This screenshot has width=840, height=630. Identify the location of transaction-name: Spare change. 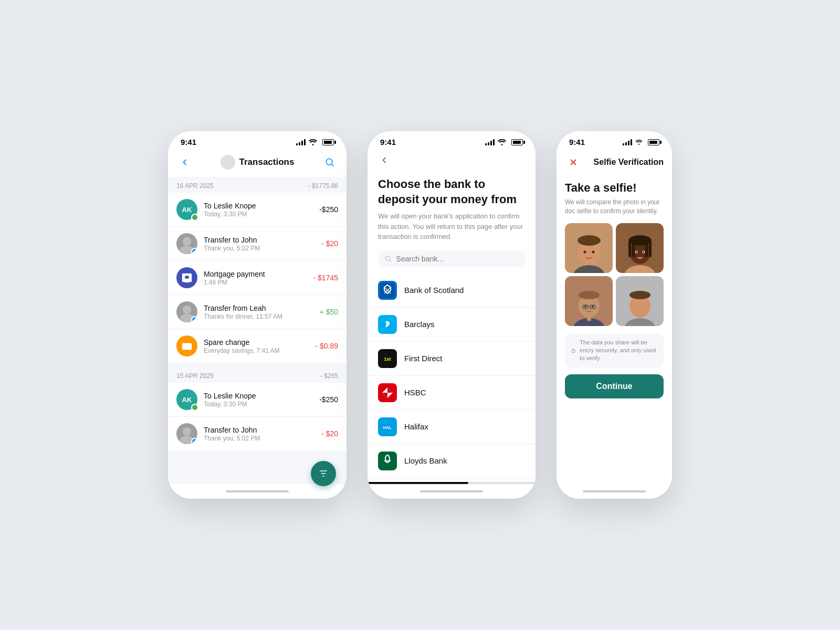
(256, 342).